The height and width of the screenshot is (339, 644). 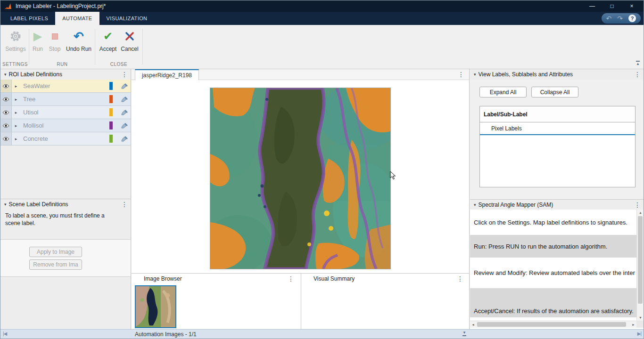 I want to click on roi-label-row-concrete: ▸ Concrete, so click(x=66, y=139).